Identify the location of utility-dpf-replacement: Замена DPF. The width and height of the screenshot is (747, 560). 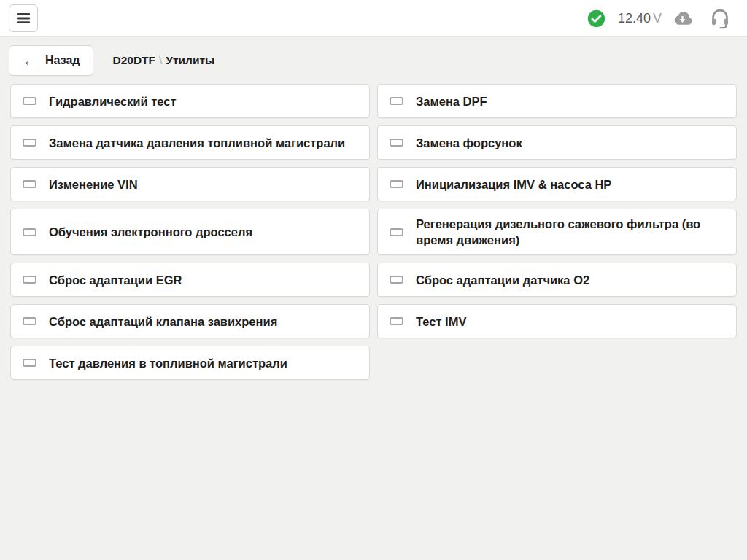
(557, 101).